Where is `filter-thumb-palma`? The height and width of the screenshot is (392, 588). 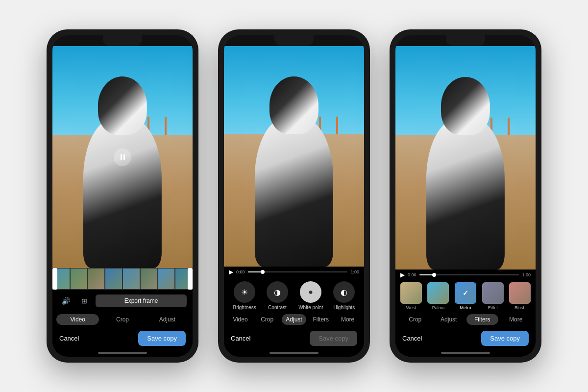 filter-thumb-palma is located at coordinates (438, 293).